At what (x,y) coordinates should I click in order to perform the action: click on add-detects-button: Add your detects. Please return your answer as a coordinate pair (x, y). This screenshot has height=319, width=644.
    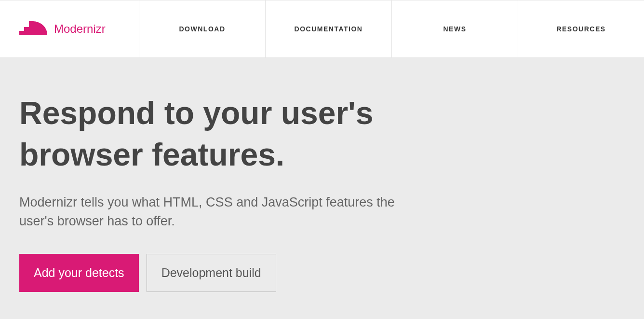
    Looking at the image, I should click on (79, 273).